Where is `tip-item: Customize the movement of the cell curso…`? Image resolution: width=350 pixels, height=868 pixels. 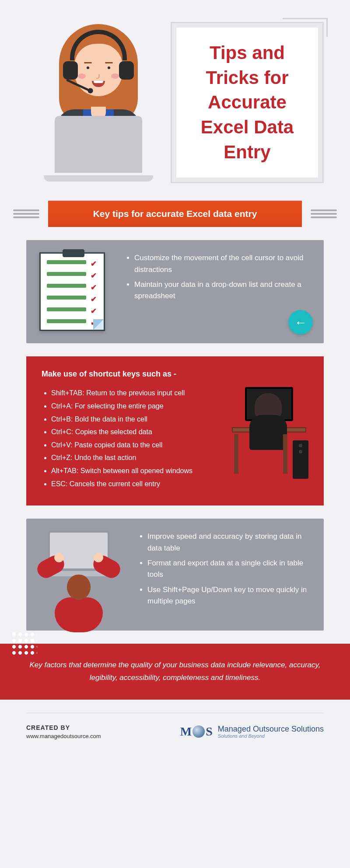 tip-item: Customize the movement of the cell curso… is located at coordinates (222, 264).